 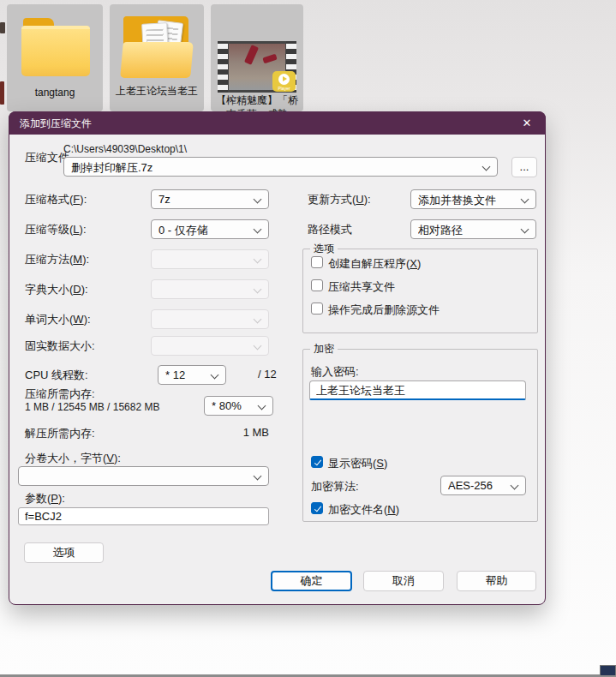 What do you see at coordinates (56, 200) in the screenshot?
I see `format-label: 压缩格式(F):` at bounding box center [56, 200].